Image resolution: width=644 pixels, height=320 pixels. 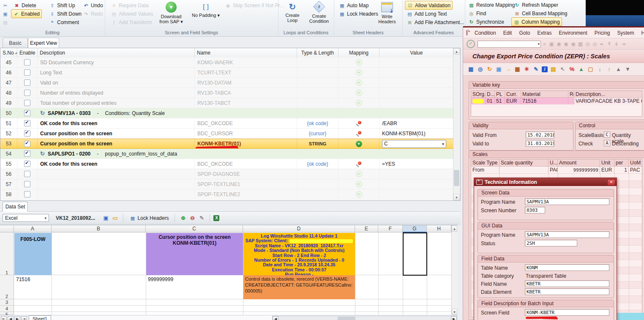 I want to click on cell-per: 1, so click(x=622, y=170).